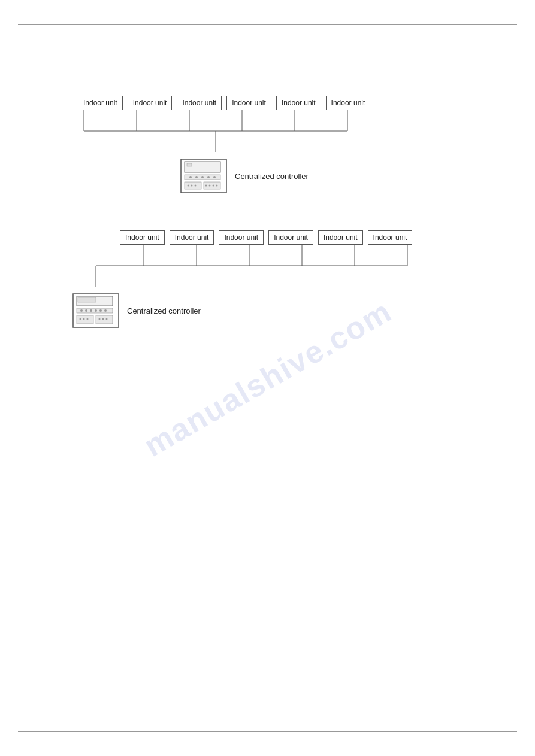  Describe the element at coordinates (199, 103) in the screenshot. I see `indoor-unit-1-3: Indoor unit` at that location.